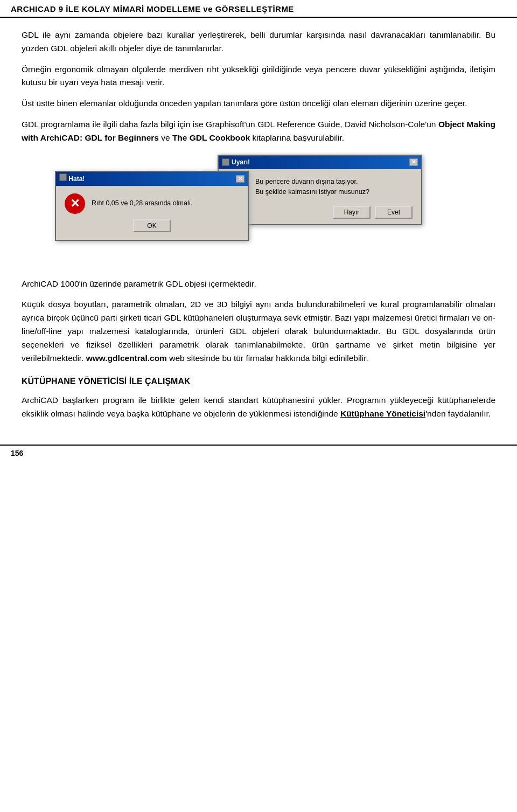 The image size is (517, 812). What do you see at coordinates (458, 414) in the screenshot?
I see `para7-suffix: 'nden faydalanılır.` at bounding box center [458, 414].